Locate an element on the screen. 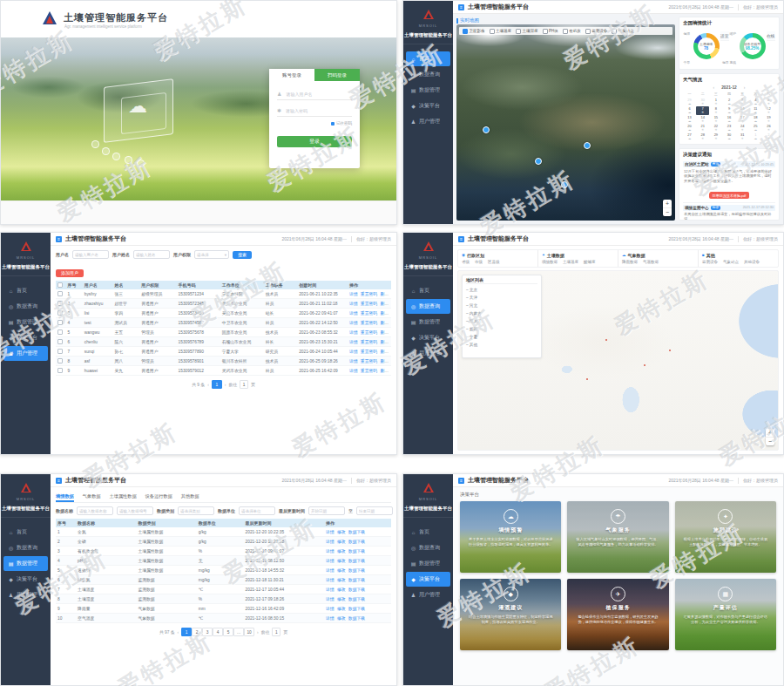 This screenshot has width=784, height=686. region-tree-item: – 内蒙古 is located at coordinates (502, 314).